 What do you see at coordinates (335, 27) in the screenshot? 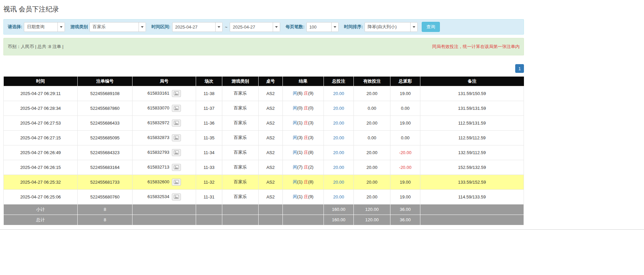
I see `page-size-dropdown-button` at bounding box center [335, 27].